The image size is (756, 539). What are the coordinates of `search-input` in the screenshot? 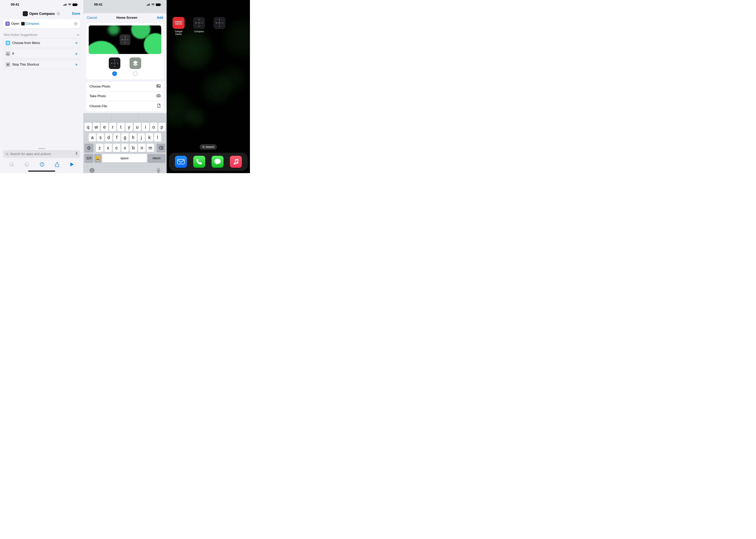 It's located at (42, 154).